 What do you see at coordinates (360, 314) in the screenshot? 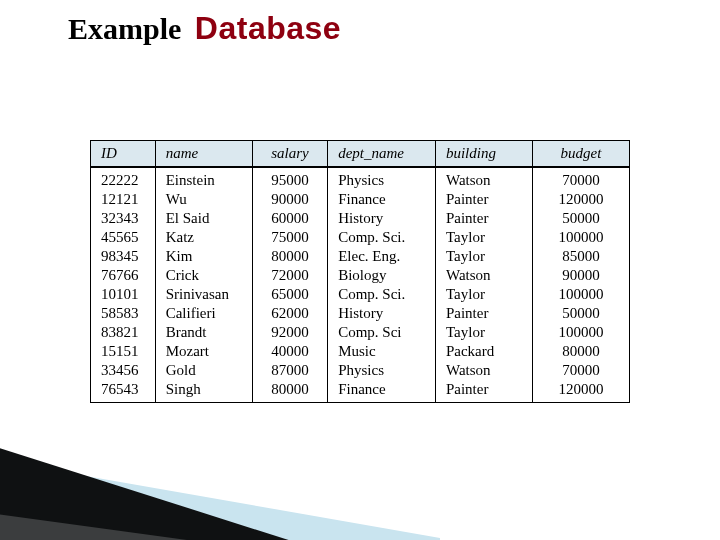
I see `table-row: 58583Califieri62000HistoryPainter50000` at bounding box center [360, 314].